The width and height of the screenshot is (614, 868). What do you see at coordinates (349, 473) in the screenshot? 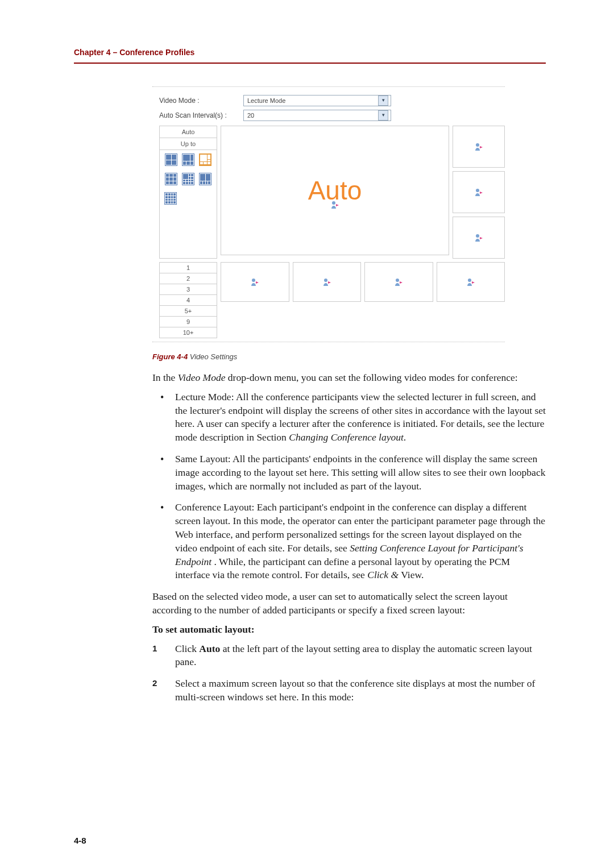
I see `bullet-same-layout: Same Layout: All the participants' endpo…` at bounding box center [349, 473].